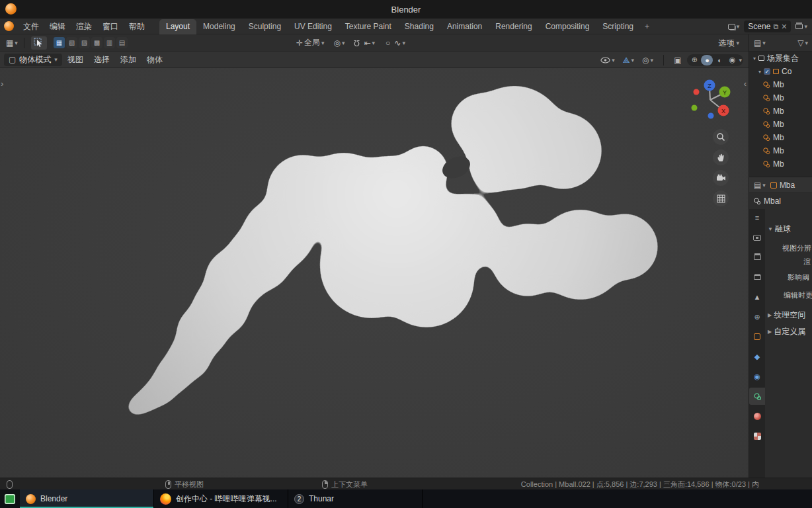 The height and width of the screenshot is (508, 812). What do you see at coordinates (757, 257) in the screenshot?
I see `tab-output` at bounding box center [757, 257].